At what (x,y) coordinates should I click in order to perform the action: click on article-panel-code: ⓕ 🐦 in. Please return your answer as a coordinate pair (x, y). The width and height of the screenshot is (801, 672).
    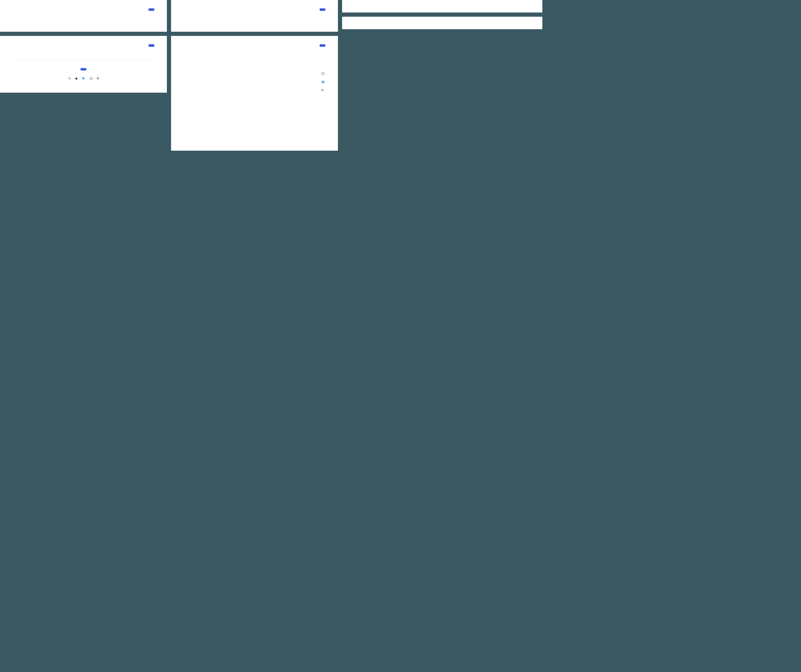
    Looking at the image, I should click on (254, 93).